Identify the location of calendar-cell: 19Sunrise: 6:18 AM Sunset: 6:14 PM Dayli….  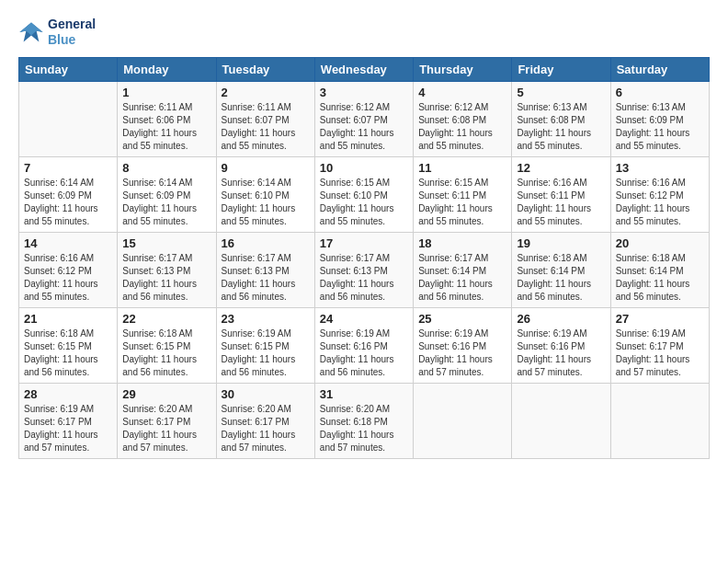
(561, 270).